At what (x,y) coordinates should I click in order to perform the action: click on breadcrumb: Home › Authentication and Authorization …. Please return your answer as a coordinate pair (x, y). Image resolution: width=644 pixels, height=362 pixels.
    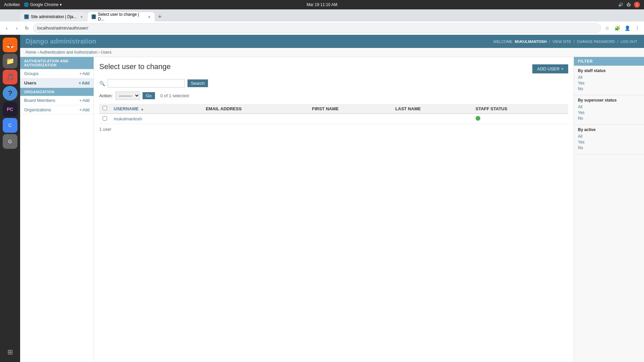
    Looking at the image, I should click on (332, 52).